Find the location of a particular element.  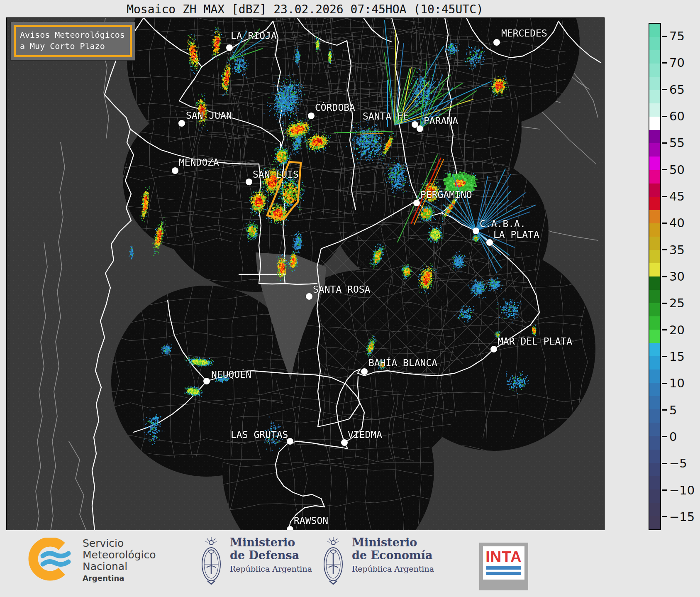

colorbar-tick-label: 0 is located at coordinates (673, 437).